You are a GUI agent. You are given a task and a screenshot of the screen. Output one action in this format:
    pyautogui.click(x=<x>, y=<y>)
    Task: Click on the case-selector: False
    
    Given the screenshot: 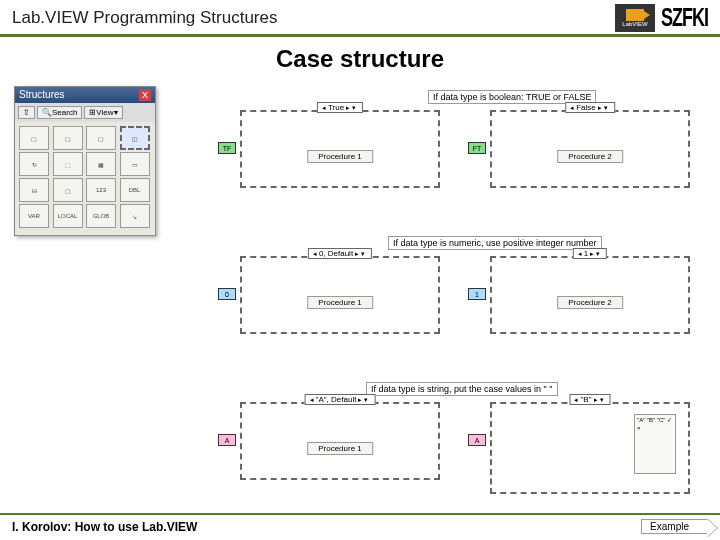 What is the action you would take?
    pyautogui.click(x=590, y=108)
    